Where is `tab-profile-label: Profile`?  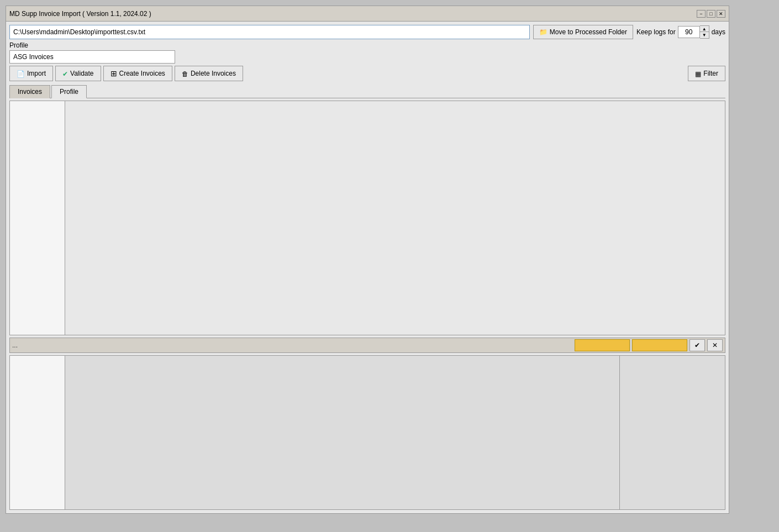
tab-profile-label: Profile is located at coordinates (69, 92).